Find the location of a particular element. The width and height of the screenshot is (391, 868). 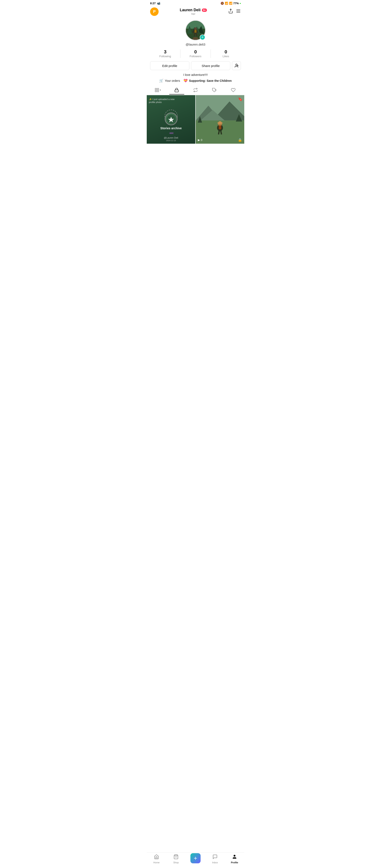

inbox-label: Inbox is located at coordinates (215, 863).